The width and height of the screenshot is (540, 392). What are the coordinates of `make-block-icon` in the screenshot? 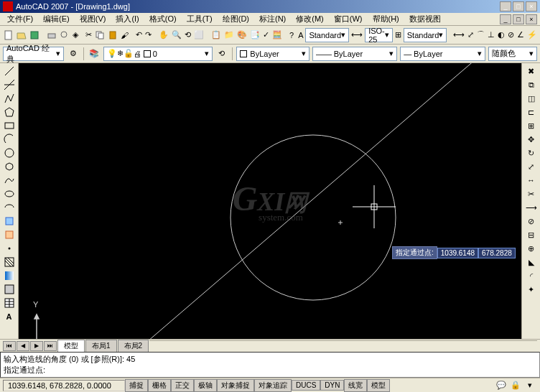 It's located at (9, 235).